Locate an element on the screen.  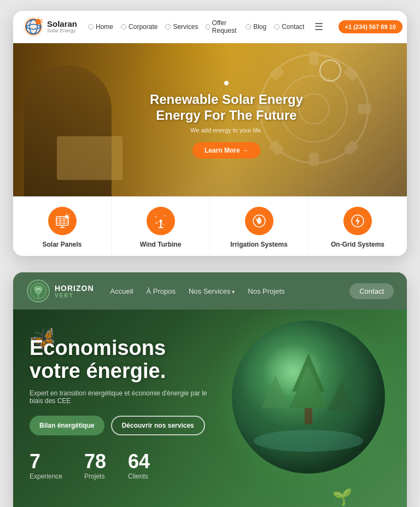
horizon-logo: HORIZON VERT is located at coordinates (60, 291).